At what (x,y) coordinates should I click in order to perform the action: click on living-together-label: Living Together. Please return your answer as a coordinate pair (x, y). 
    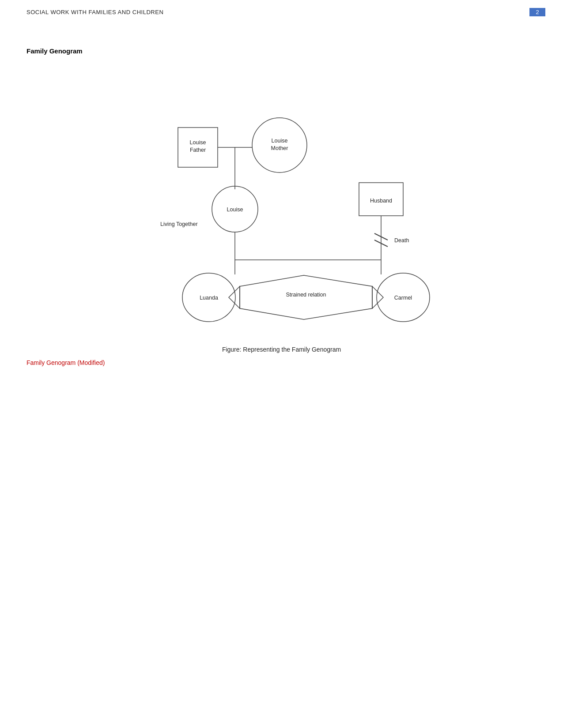
    Looking at the image, I should click on (179, 224).